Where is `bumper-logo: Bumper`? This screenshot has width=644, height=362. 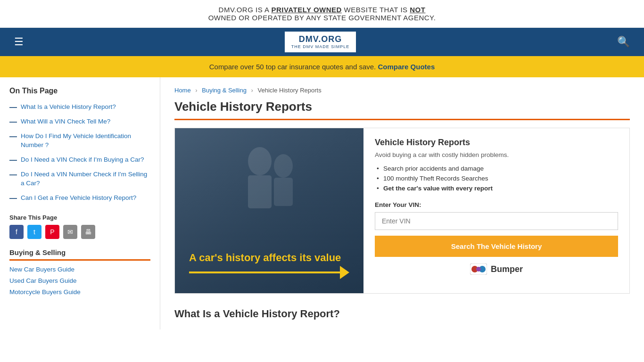
bumper-logo: Bumper is located at coordinates (496, 269).